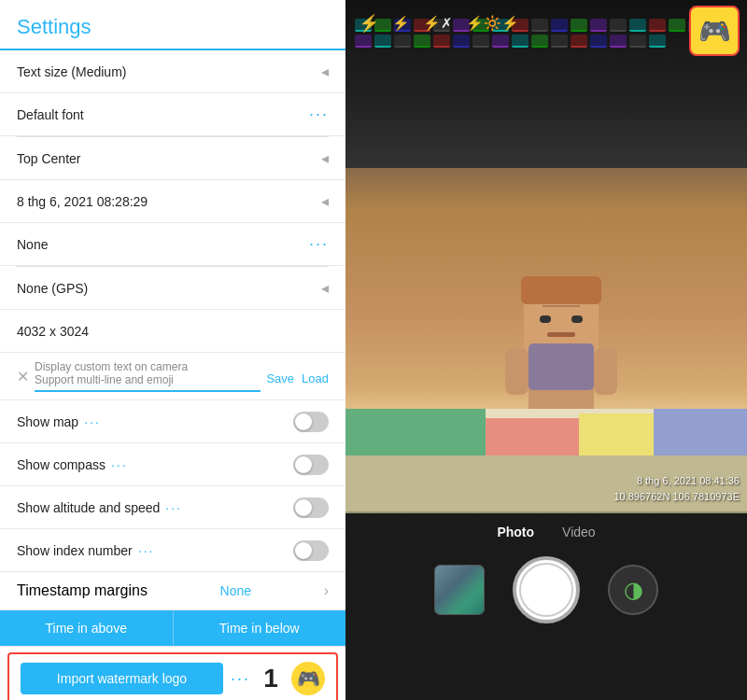 This screenshot has width=747, height=700. Describe the element at coordinates (148, 373) in the screenshot. I see `custom-text-hint: Display custom text on camera Support mu…` at that location.